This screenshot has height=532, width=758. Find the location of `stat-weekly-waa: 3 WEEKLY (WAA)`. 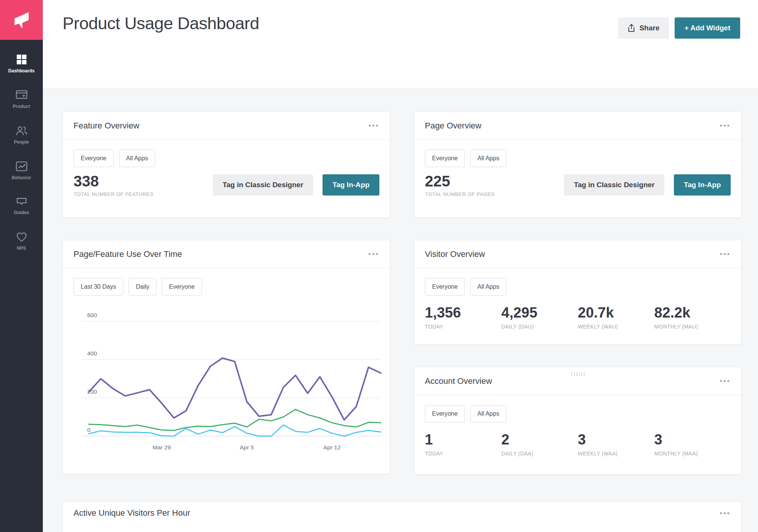

stat-weekly-waa: 3 WEEKLY (WAA) is located at coordinates (616, 444).